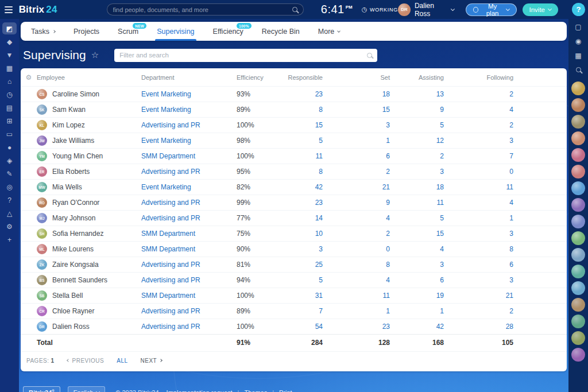 This screenshot has height=392, width=588. I want to click on employee-cell: MWMia Wells, so click(87, 187).